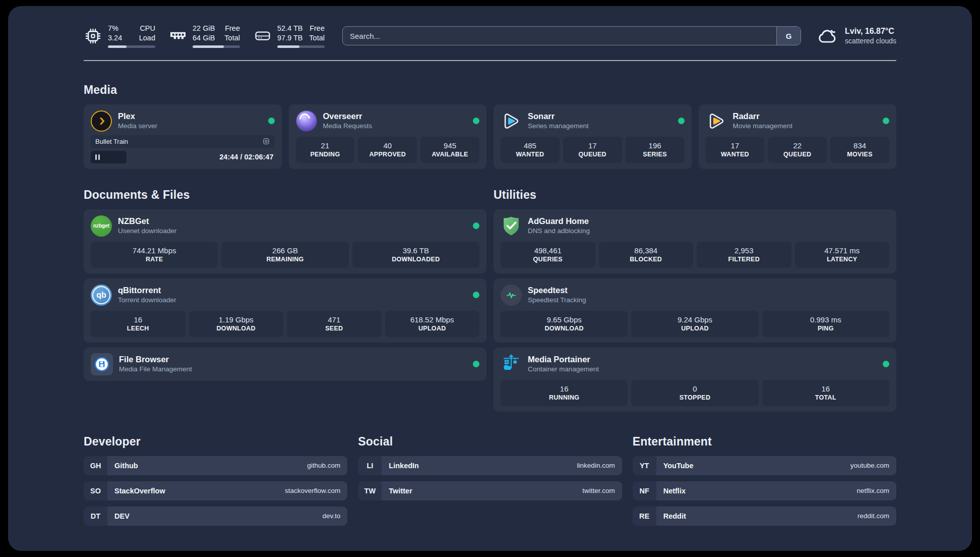 This screenshot has height=557, width=980. I want to click on links-grid: Developer GH Githubgithub.com SO StackOv…, so click(490, 483).